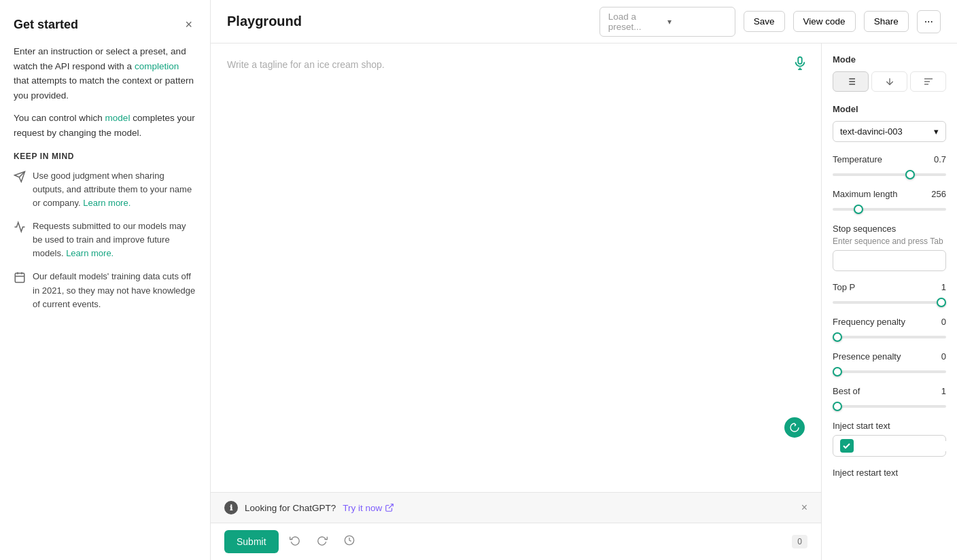 Image resolution: width=957 pixels, height=560 pixels. What do you see at coordinates (889, 175) in the screenshot?
I see `temperature-slider` at bounding box center [889, 175].